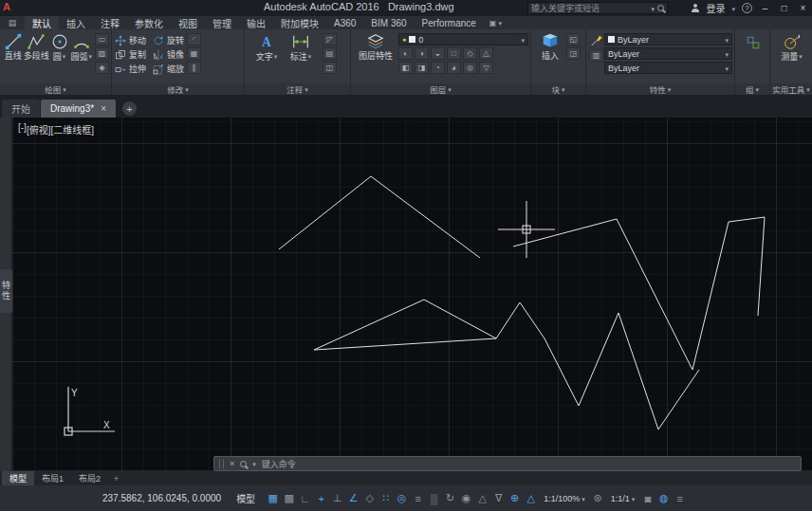 The height and width of the screenshot is (511, 812). What do you see at coordinates (747, 8) in the screenshot?
I see `help-icon: ?` at bounding box center [747, 8].